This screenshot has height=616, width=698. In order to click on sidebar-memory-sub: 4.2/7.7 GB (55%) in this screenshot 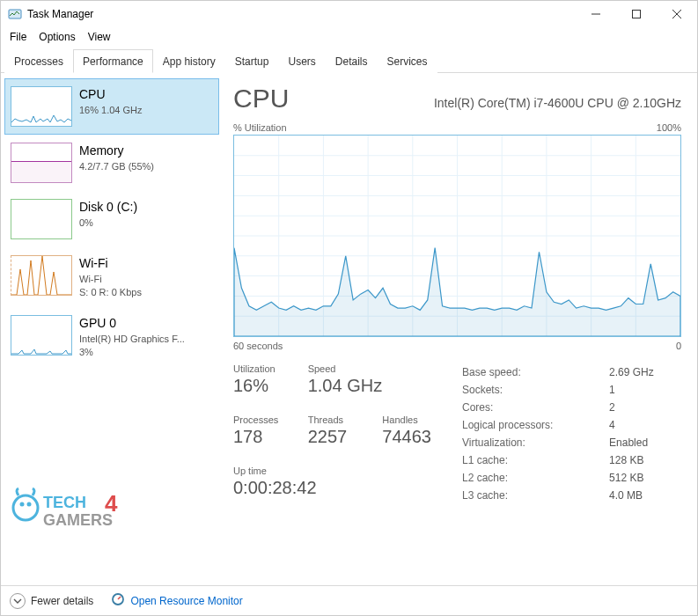, I will do `click(116, 167)`.